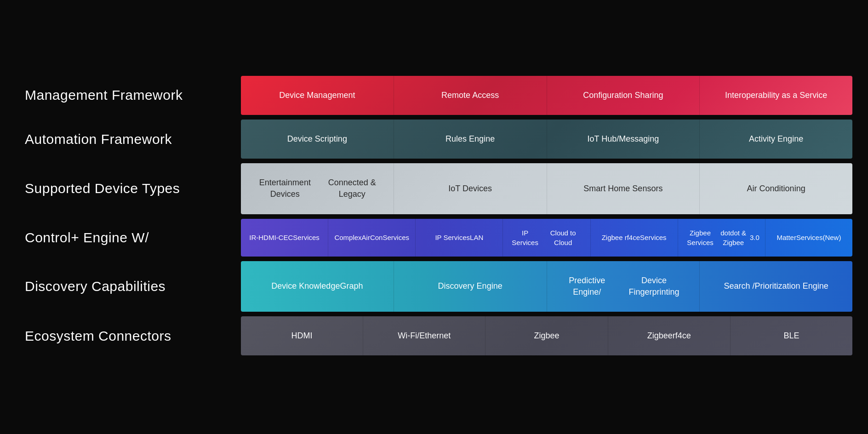 The image size is (868, 434). What do you see at coordinates (128, 188) in the screenshot?
I see `row-label-device-types: Supported Device Types` at bounding box center [128, 188].